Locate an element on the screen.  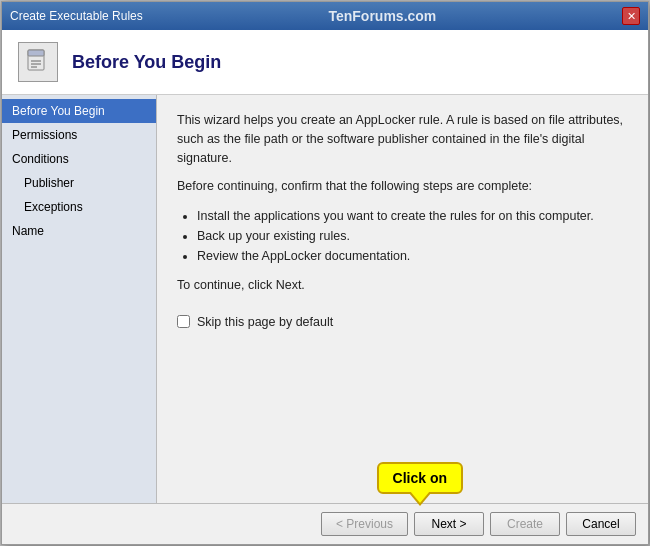
intro-paragraph: This wizard helps you create an AppLocke… is located at coordinates (402, 139).